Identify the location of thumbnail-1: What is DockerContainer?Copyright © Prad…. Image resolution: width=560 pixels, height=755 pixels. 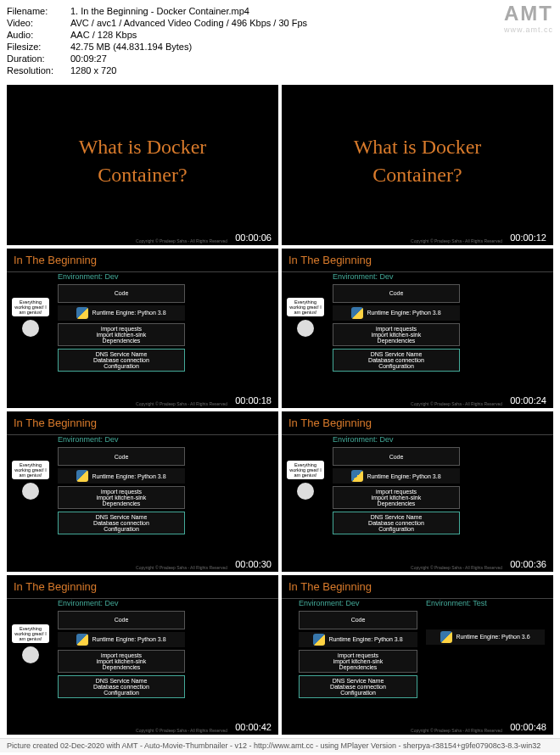
(143, 165).